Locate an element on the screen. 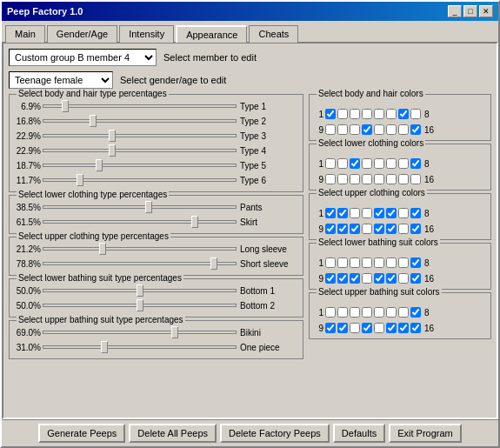  gender-select: Teenage female is located at coordinates (61, 80).